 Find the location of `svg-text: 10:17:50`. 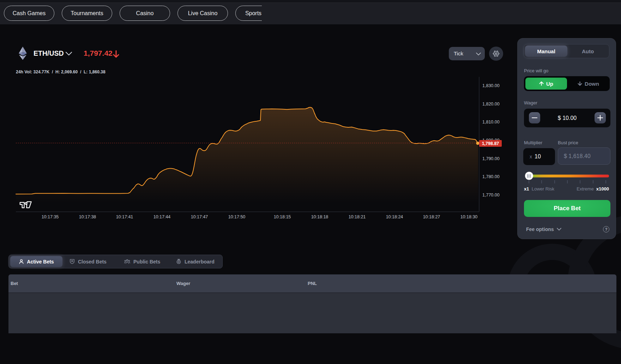

svg-text: 10:17:50 is located at coordinates (237, 217).